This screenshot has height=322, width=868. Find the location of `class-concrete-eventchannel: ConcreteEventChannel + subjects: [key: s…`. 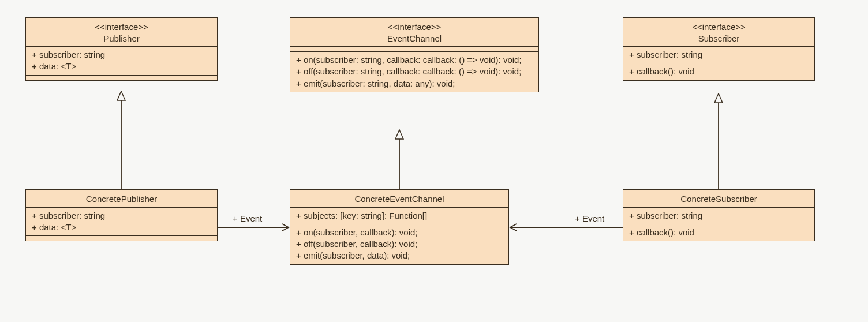

class-concrete-eventchannel: ConcreteEventChannel + subjects: [key: s… is located at coordinates (399, 227).